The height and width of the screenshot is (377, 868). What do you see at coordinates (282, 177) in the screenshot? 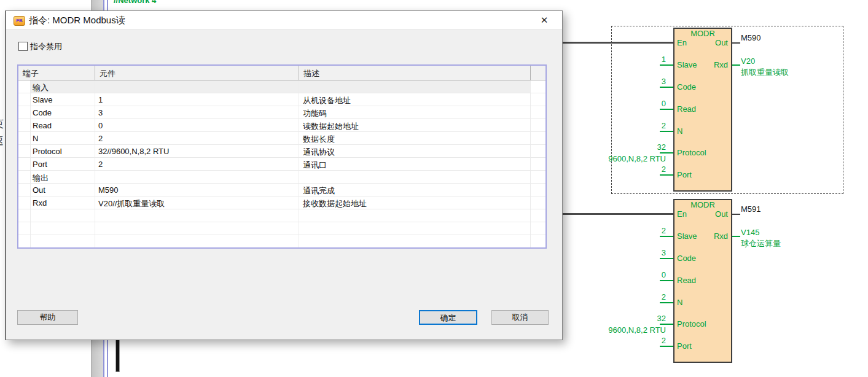
I see `table-row: 输出` at bounding box center [282, 177].